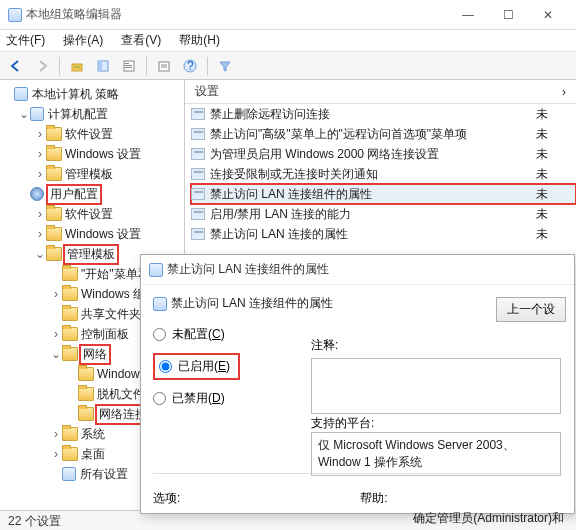 Image resolution: width=576 pixels, height=530 pixels. Describe the element at coordinates (42, 66) in the screenshot. I see `forward-button` at that location.